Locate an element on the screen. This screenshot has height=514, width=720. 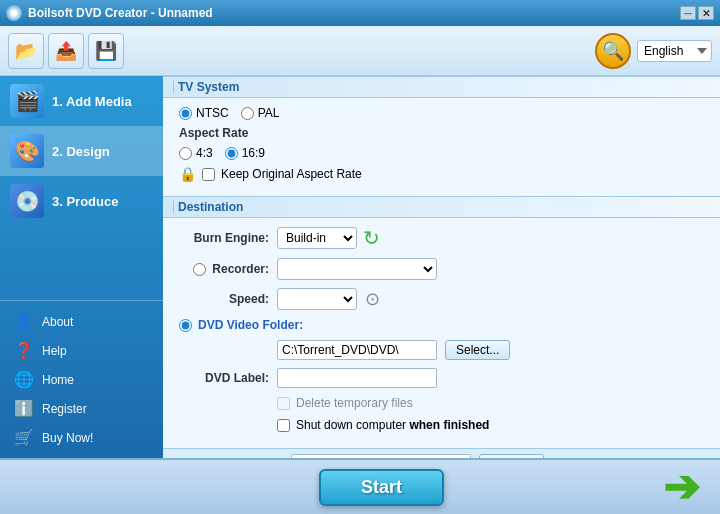
recorder-radio is located at coordinates (200, 270).